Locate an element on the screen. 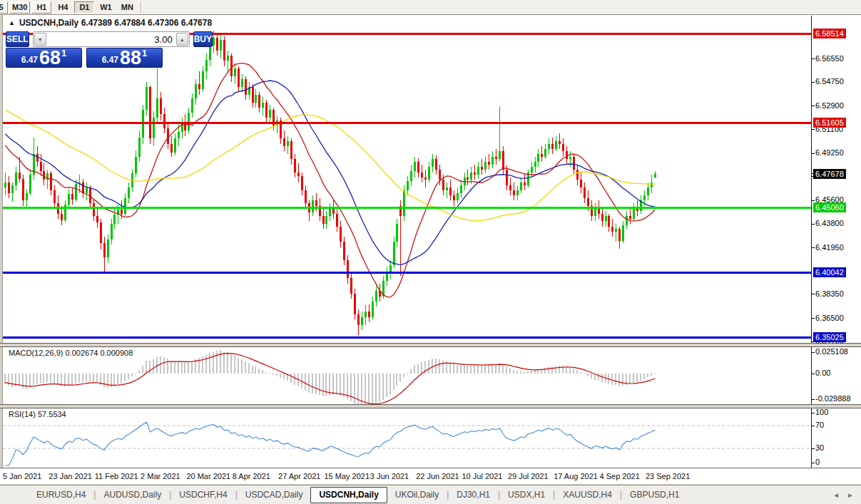 Image resolution: width=861 pixels, height=504 pixels. price-tick-label: 6.43800 is located at coordinates (830, 224).